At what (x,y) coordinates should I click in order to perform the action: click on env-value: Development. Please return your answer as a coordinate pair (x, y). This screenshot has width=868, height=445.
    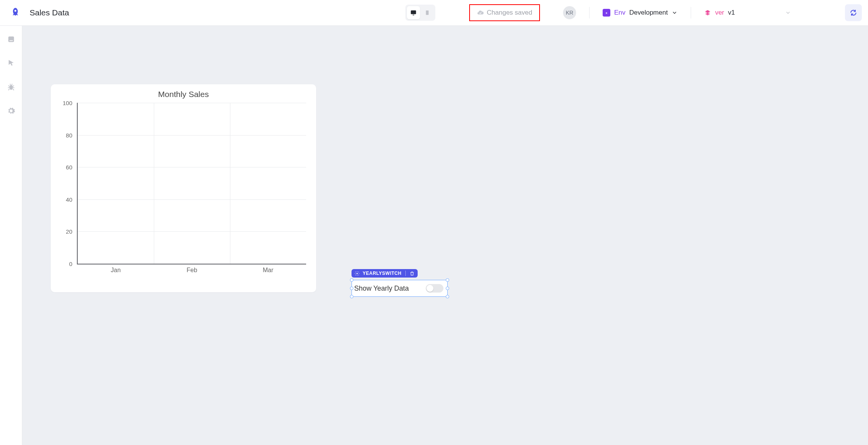
    Looking at the image, I should click on (648, 13).